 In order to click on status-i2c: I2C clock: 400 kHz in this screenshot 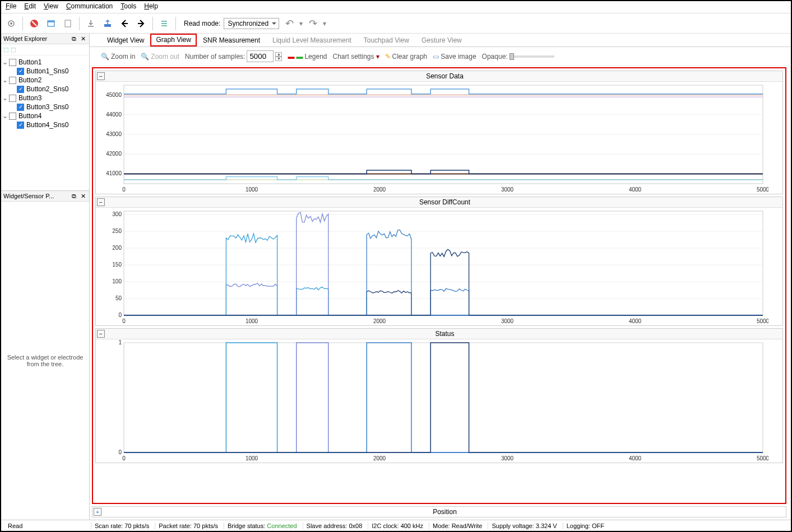, I will do `click(397, 526)`.